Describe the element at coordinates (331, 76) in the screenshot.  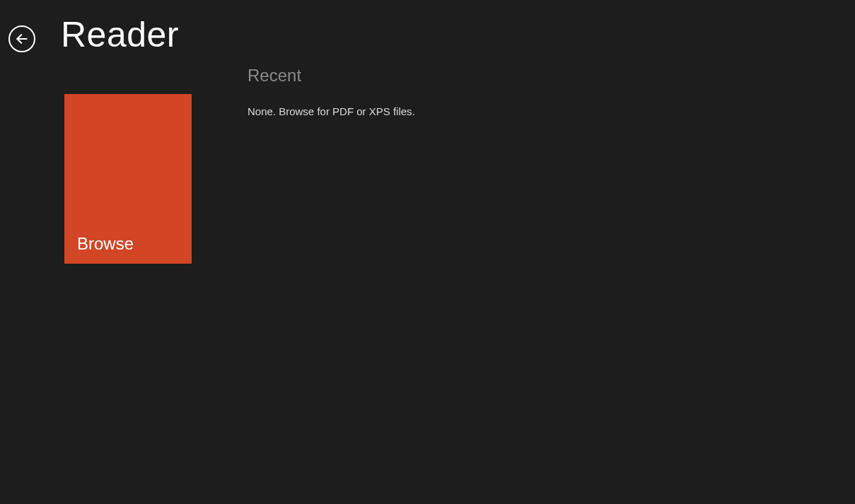
I see `recent-heading: Recent` at that location.